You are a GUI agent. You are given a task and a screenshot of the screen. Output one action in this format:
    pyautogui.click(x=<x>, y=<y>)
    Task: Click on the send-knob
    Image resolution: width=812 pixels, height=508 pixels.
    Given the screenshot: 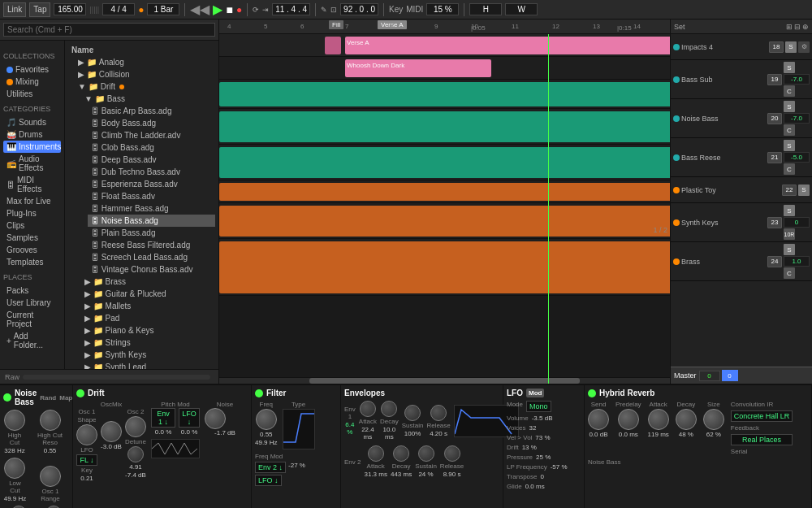 What is the action you would take?
    pyautogui.click(x=598, y=419)
    